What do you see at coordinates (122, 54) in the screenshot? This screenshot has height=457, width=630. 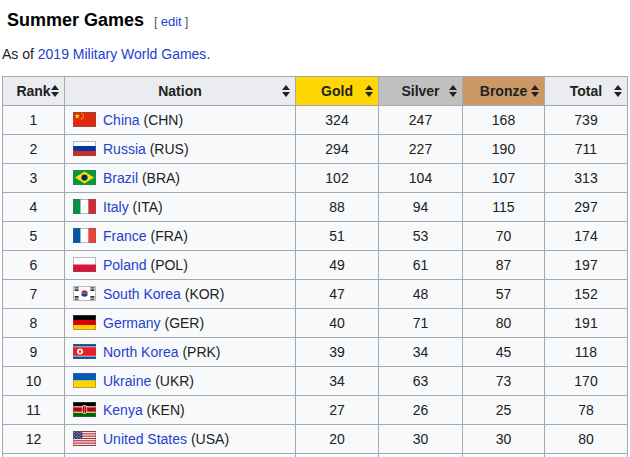 I see `subtitle-link: 2019 Military World Games` at bounding box center [122, 54].